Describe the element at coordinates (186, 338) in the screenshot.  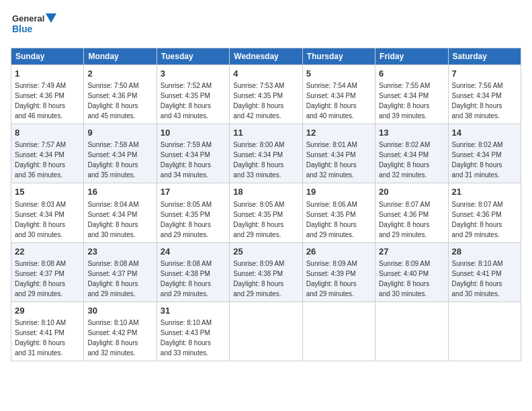
I see `day-info: Sunrise: 8:10 AM Sunset: 4:43 PM Dayligh…` at that location.